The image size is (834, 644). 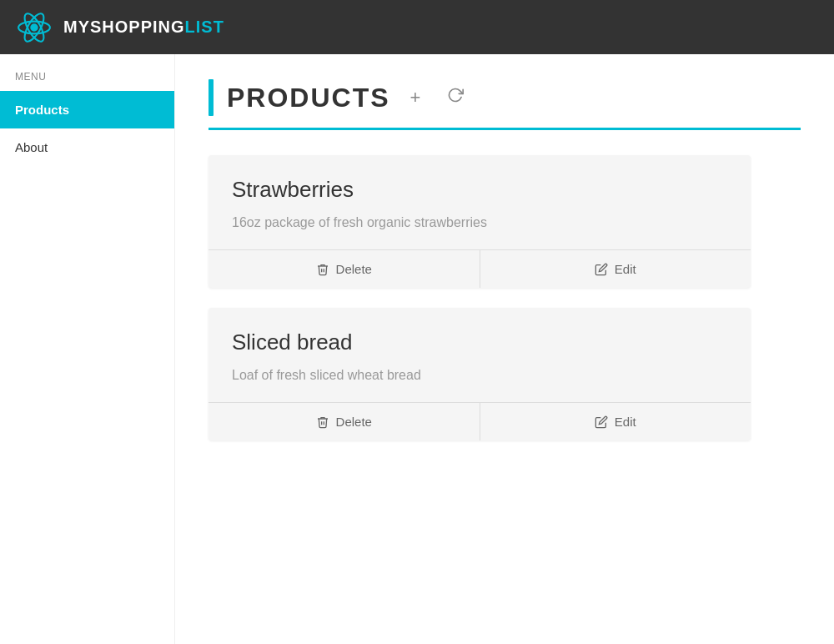 I want to click on refresh-icon, so click(x=455, y=95).